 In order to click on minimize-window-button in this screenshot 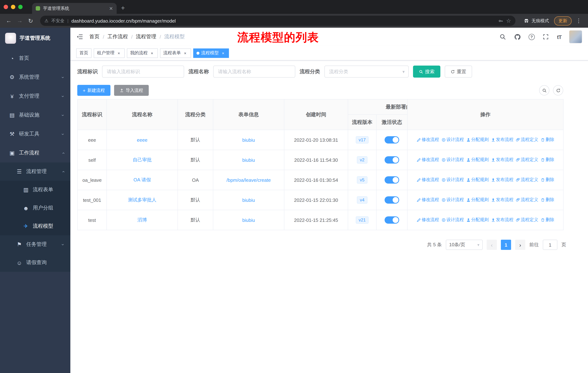, I will do `click(13, 7)`.